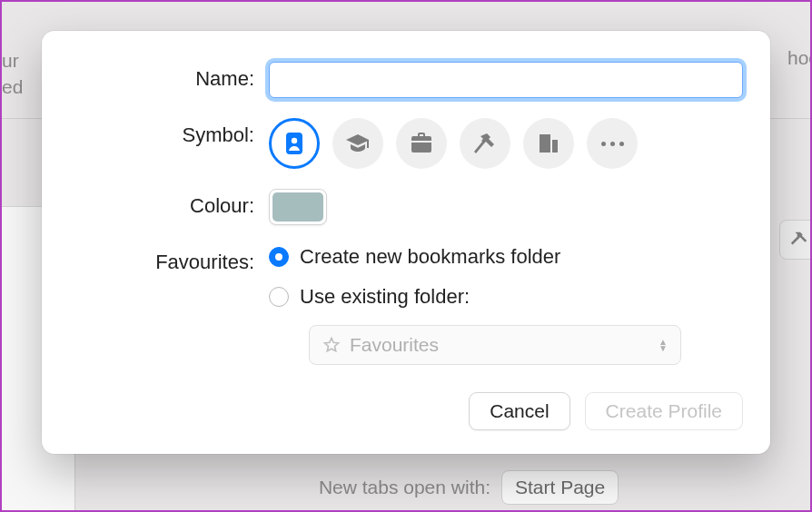  Describe the element at coordinates (549, 143) in the screenshot. I see `symbol-building-button` at that location.